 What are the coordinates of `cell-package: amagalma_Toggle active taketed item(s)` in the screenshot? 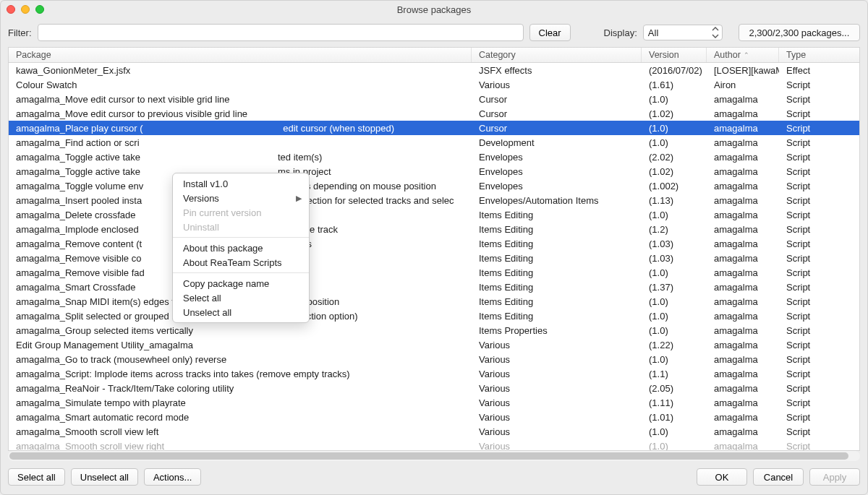 It's located at (240, 158).